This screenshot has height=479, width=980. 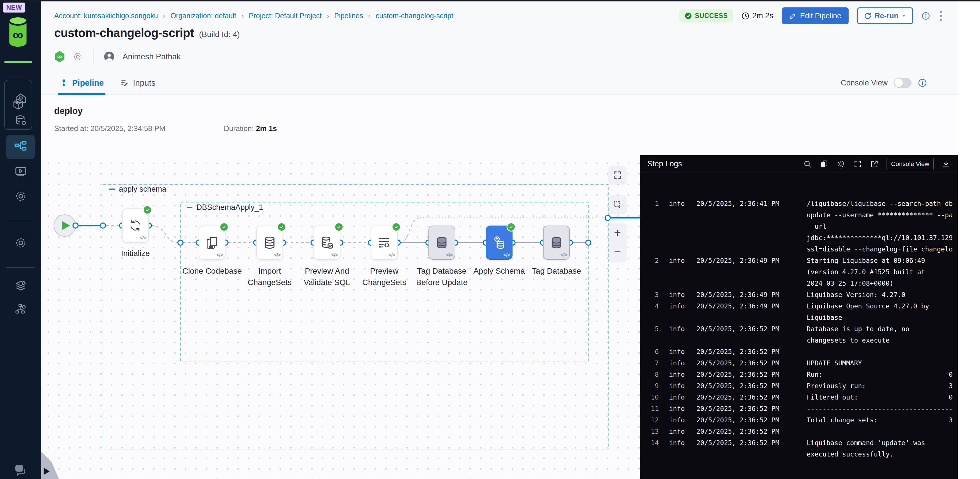 What do you see at coordinates (82, 83) in the screenshot?
I see `tab-pipeline: Pipeline` at bounding box center [82, 83].